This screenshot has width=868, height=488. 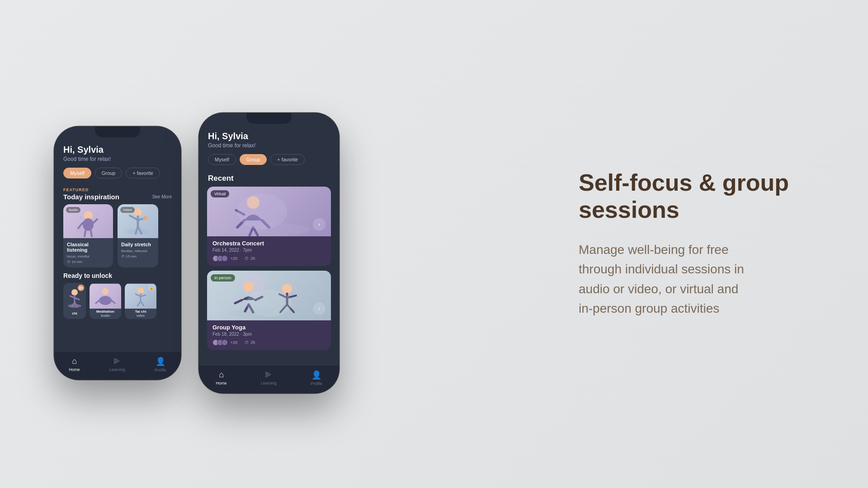 I want to click on card-stretch-tag: Video, so click(x=127, y=210).